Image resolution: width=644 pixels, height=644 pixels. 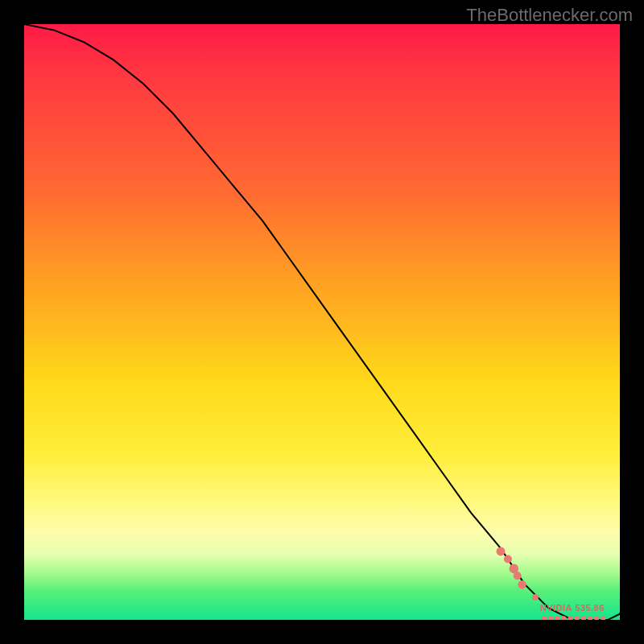 I want to click on watermark-text: TheBottlenecker.com, so click(x=549, y=15).